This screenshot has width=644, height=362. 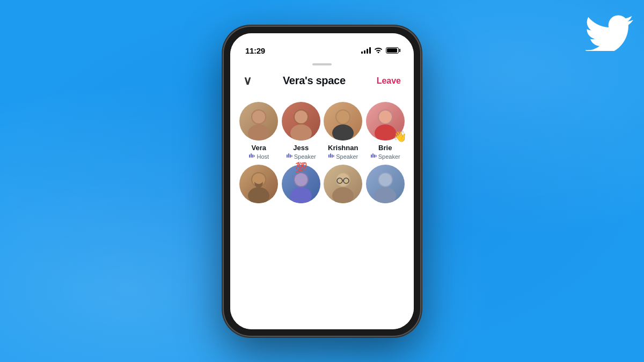 I want to click on pill-bar, so click(x=322, y=64).